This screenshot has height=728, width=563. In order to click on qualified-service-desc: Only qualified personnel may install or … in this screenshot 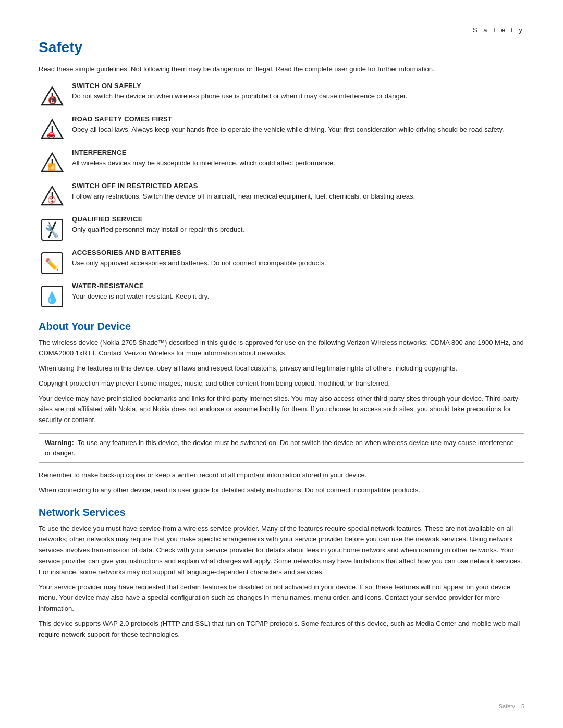, I will do `click(298, 230)`.